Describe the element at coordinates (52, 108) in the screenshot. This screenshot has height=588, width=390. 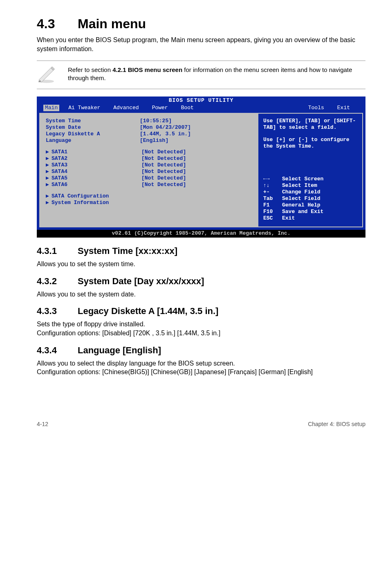
I see `bios-tab-main: Main` at that location.